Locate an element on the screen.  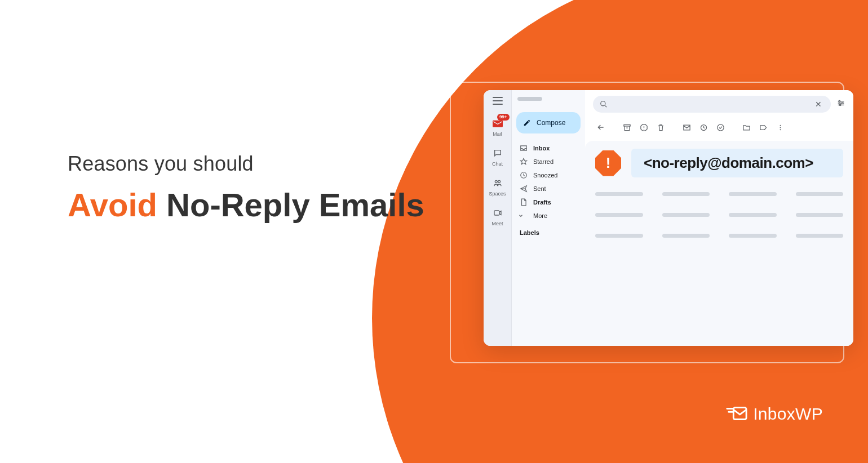
file-icon is located at coordinates (524, 202).